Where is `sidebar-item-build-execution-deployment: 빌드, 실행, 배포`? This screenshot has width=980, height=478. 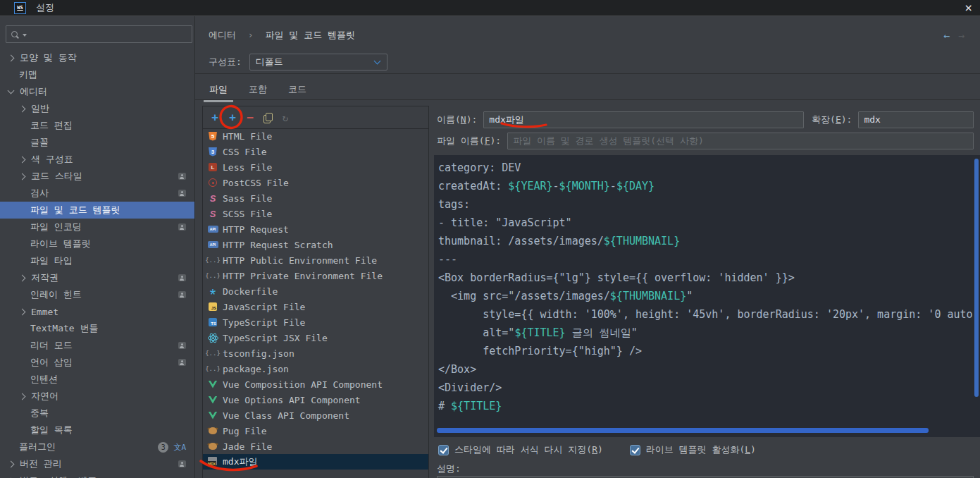 sidebar-item-build-execution-deployment: 빌드, 실행, 배포 is located at coordinates (97, 475).